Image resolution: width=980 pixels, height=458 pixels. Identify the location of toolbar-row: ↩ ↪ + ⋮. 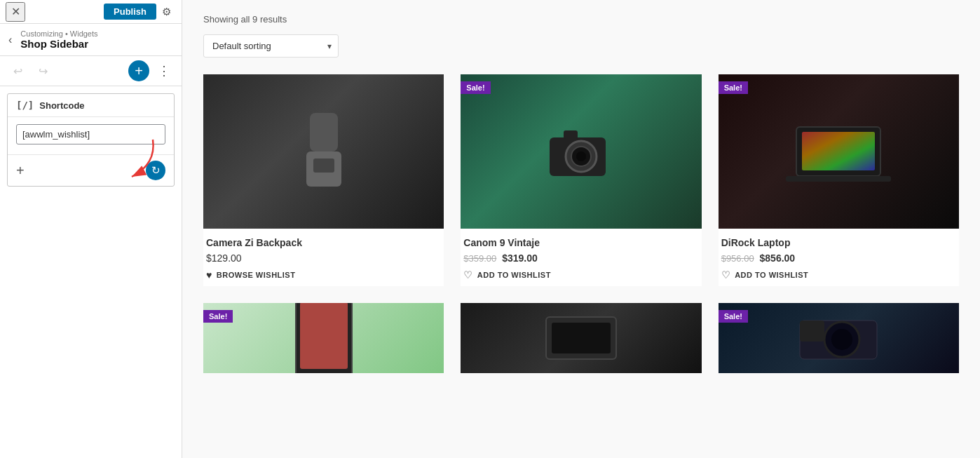
(91, 72).